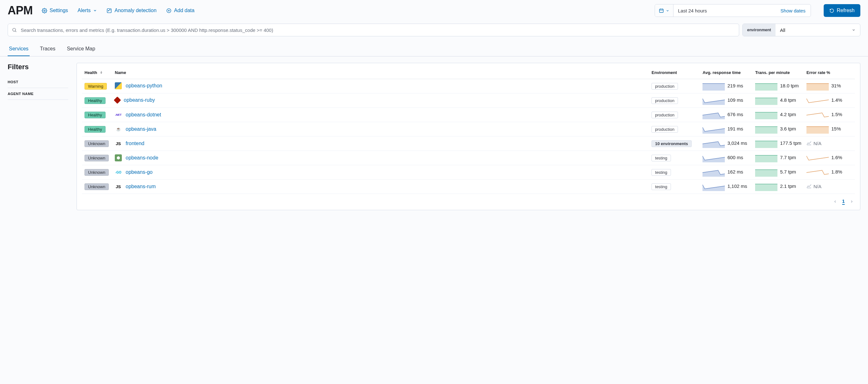 Image resolution: width=868 pixels, height=384 pixels. What do you see at coordinates (44, 11) in the screenshot?
I see `gear-icon` at bounding box center [44, 11].